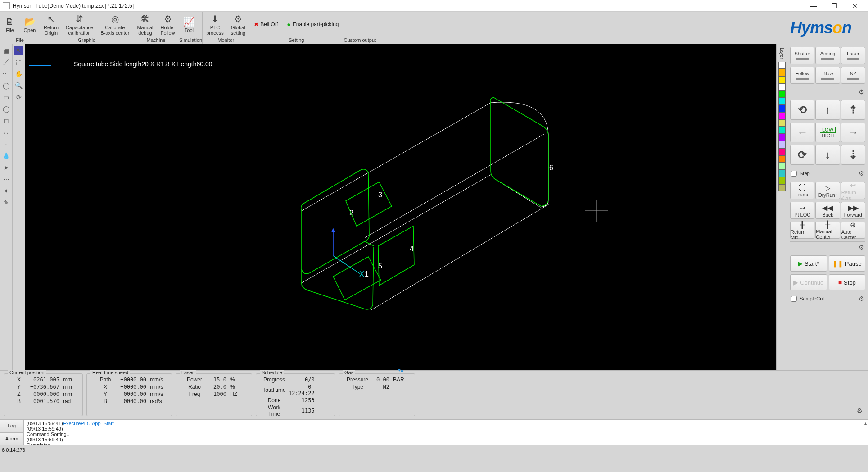 This screenshot has height=472, width=868. Describe the element at coordinates (446, 432) in the screenshot. I see `log-content: ▴ (09/13 15:59:41)ExecutePLC:App_Start(0…` at that location.